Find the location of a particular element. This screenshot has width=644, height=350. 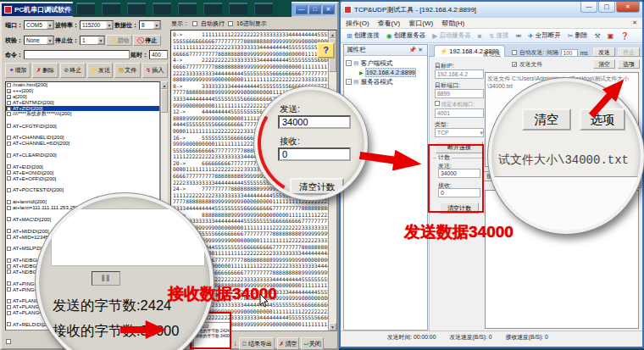

toolbar-button-disconnect-all: ✈全部断开 is located at coordinates (544, 36).